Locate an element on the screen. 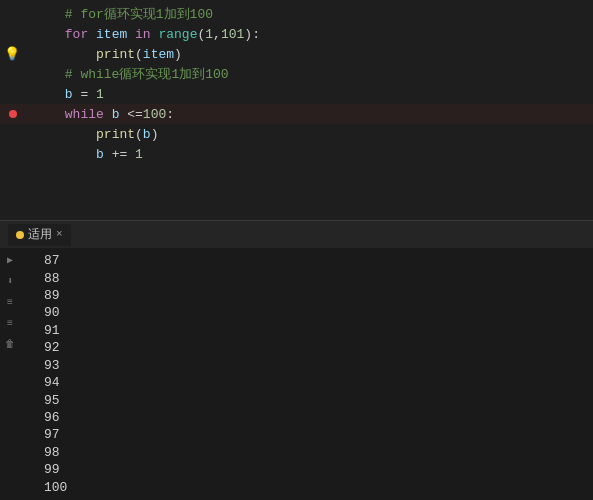  term-icon-2: ⬇ is located at coordinates (10, 281).